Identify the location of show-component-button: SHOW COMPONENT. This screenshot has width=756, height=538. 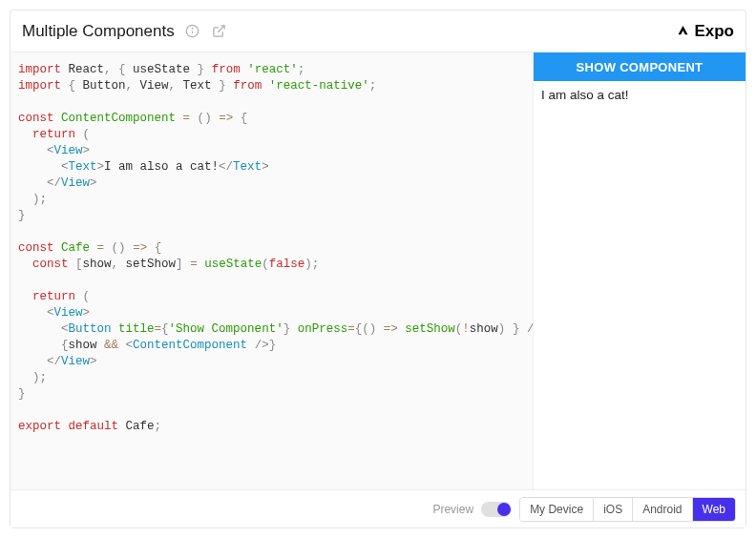
(640, 67).